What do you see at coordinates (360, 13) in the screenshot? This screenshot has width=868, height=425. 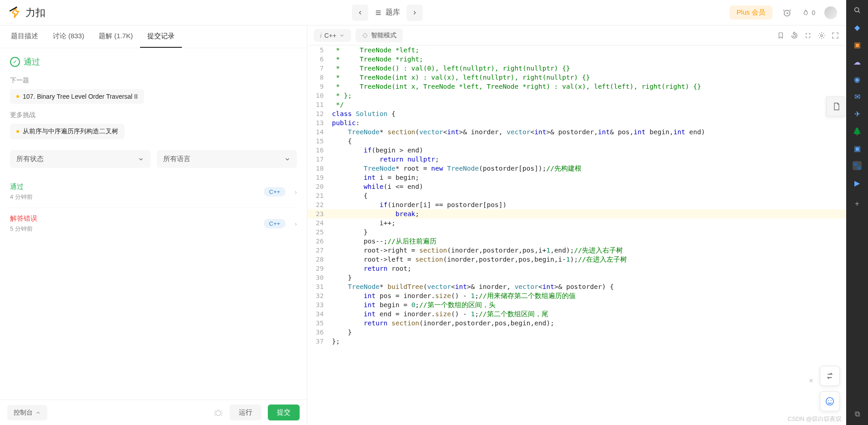 I see `chevron-left-icon` at bounding box center [360, 13].